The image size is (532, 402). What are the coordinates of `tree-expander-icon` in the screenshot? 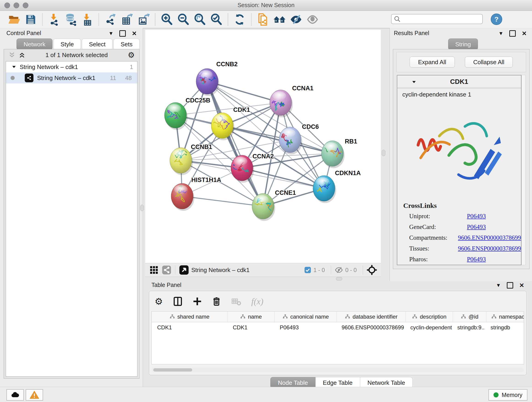 It's located at (14, 67).